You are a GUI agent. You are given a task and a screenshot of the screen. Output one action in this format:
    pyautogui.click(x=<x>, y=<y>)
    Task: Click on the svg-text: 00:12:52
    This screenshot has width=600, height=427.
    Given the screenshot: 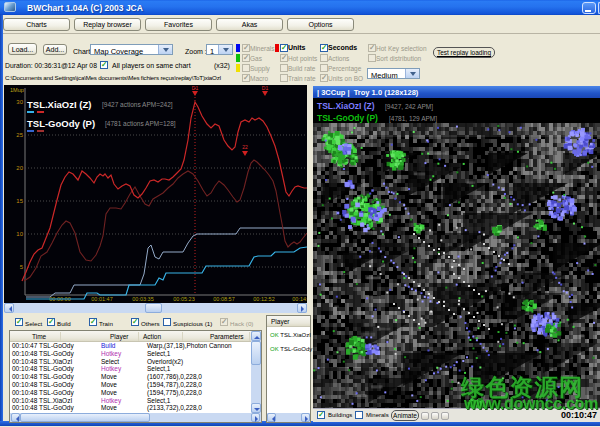 What is the action you would take?
    pyautogui.click(x=264, y=299)
    